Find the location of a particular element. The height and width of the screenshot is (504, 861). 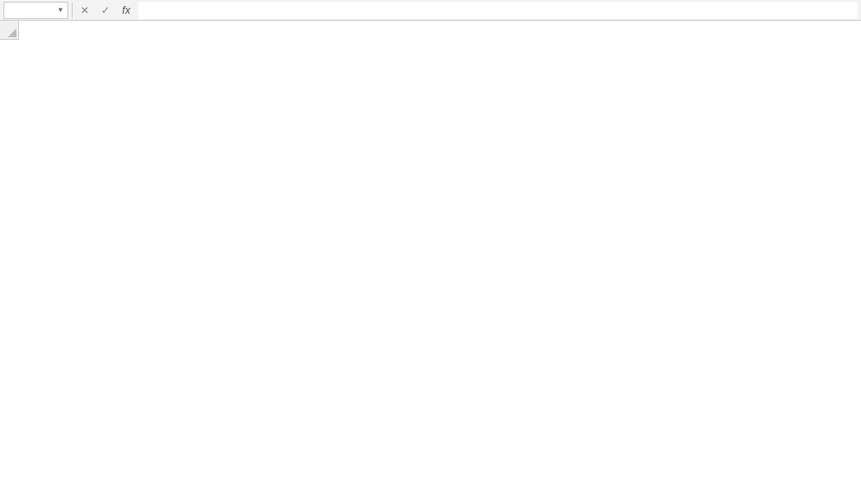

cancel-icon: ✕ is located at coordinates (85, 10).